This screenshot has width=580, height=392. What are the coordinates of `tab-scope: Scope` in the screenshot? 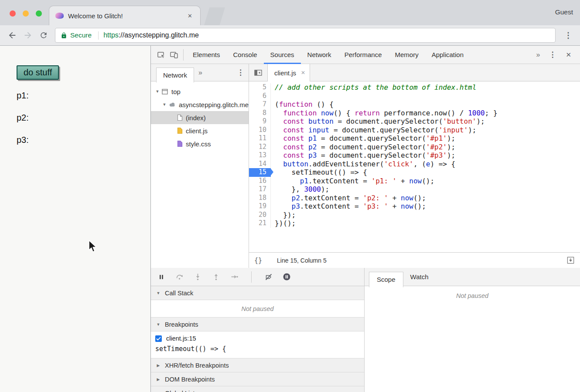 It's located at (386, 280).